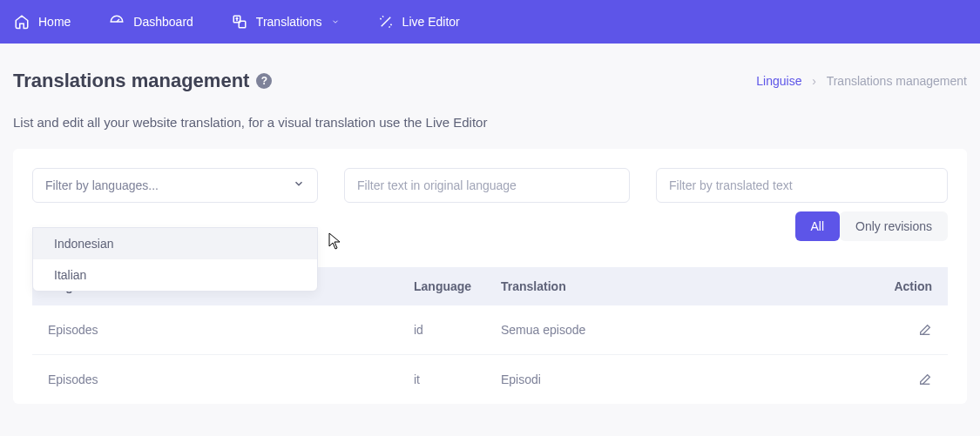 This screenshot has width=980, height=436. I want to click on home-icon, so click(22, 22).